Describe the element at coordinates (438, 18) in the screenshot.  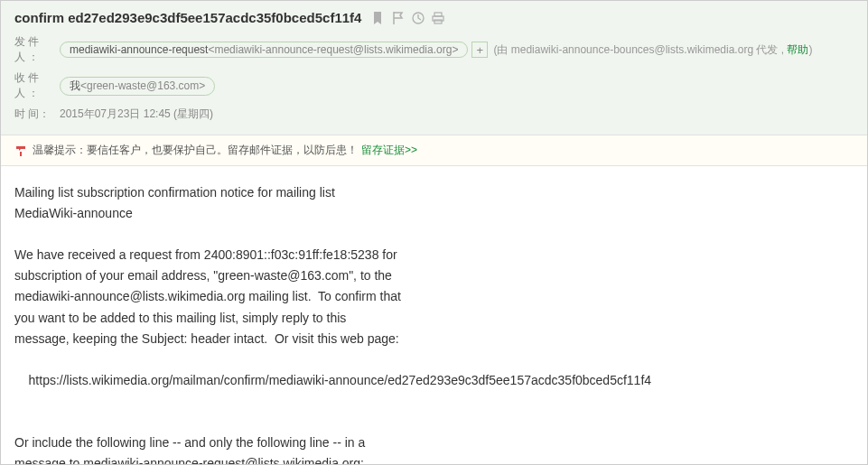
I see `print-icon` at that location.